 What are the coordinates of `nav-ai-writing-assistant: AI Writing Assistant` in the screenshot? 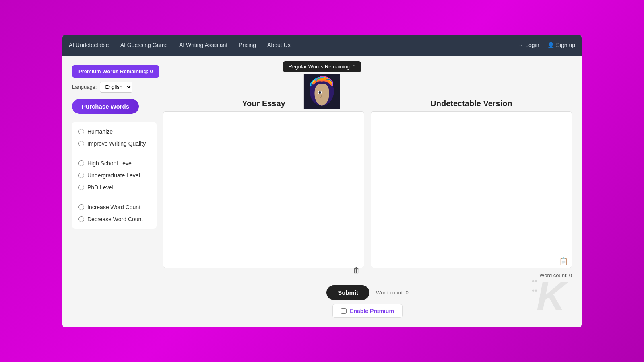 It's located at (203, 45).